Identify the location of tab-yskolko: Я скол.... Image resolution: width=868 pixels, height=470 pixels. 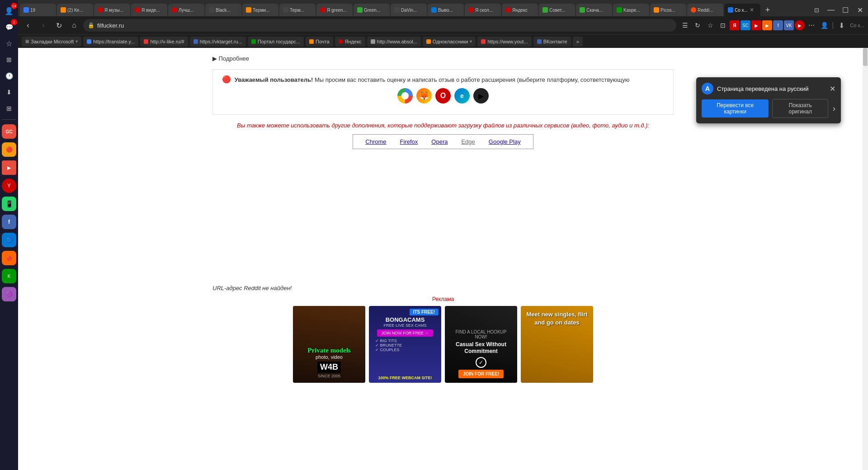
(483, 10).